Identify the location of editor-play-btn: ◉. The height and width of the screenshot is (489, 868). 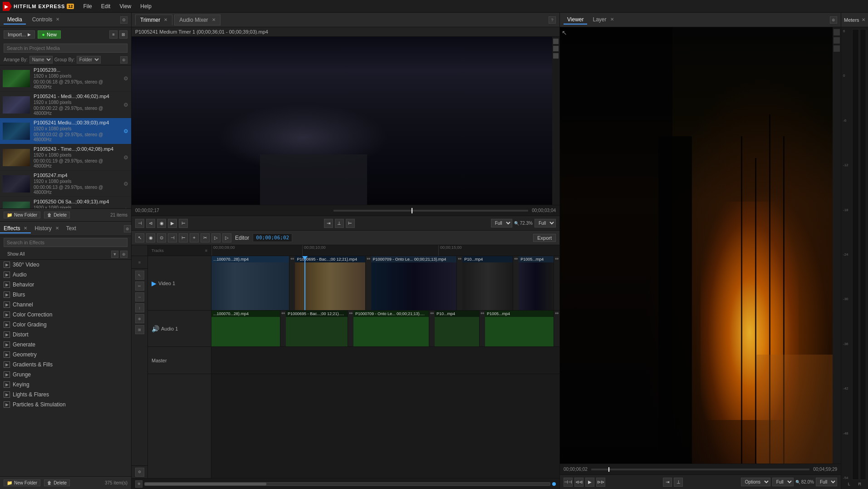
(151, 238).